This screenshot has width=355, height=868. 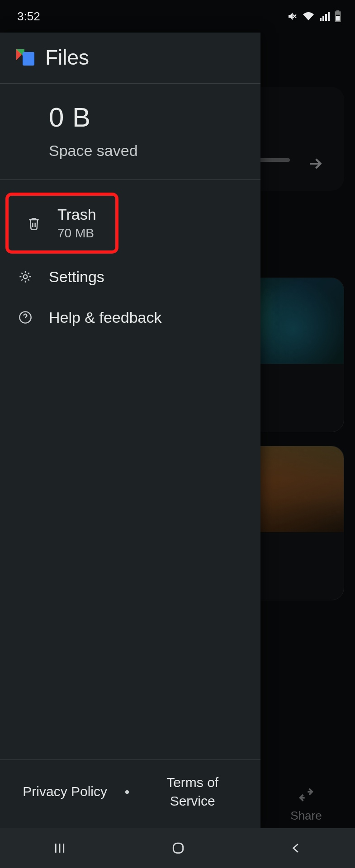 I want to click on signal-icon, so click(x=324, y=16).